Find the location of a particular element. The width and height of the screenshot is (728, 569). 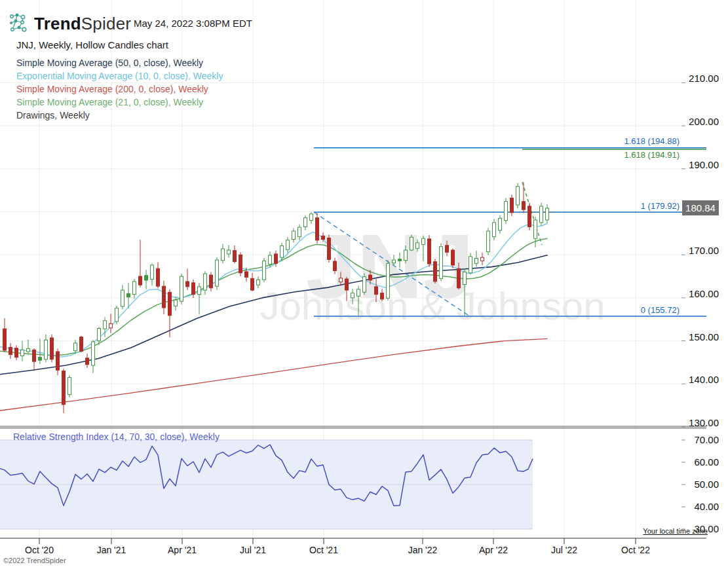

price-axis-label: 170.00 is located at coordinates (704, 250).